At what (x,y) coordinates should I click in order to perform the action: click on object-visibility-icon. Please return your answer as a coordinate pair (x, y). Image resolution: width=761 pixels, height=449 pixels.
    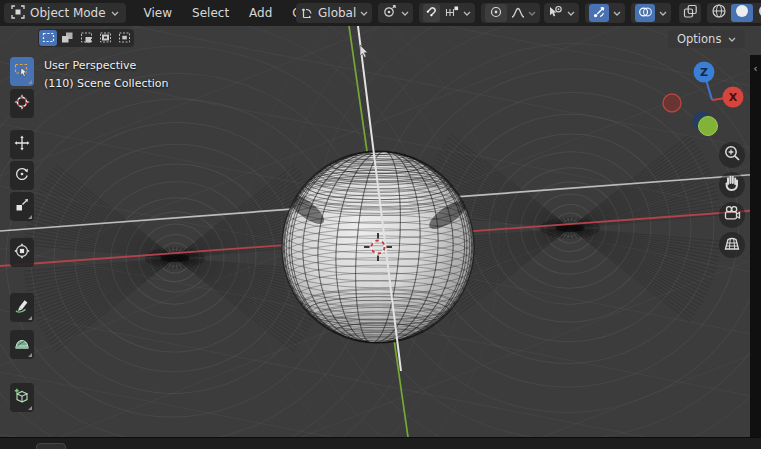
    Looking at the image, I should click on (556, 14).